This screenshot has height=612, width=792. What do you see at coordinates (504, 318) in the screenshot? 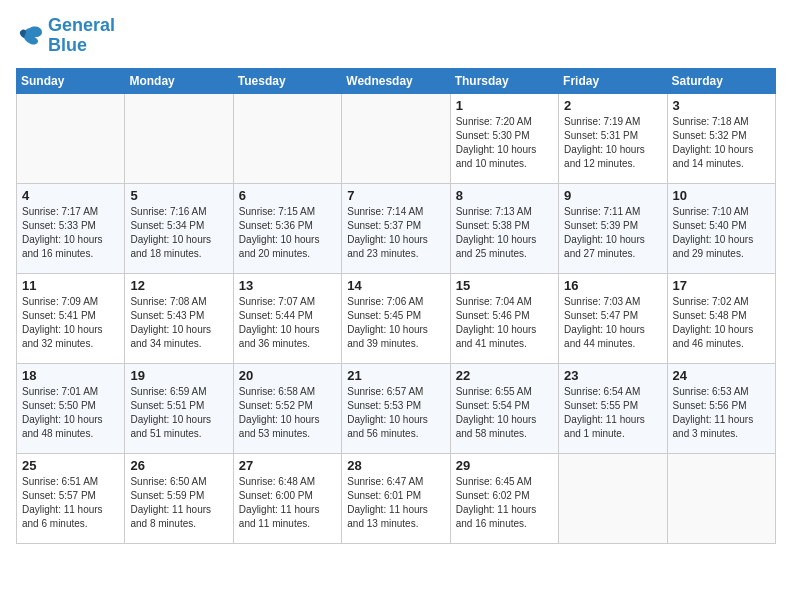
I see `calendar-cell: 15Sunrise: 7:04 AM Sunset: 5:46 PM Dayli…` at bounding box center [504, 318].